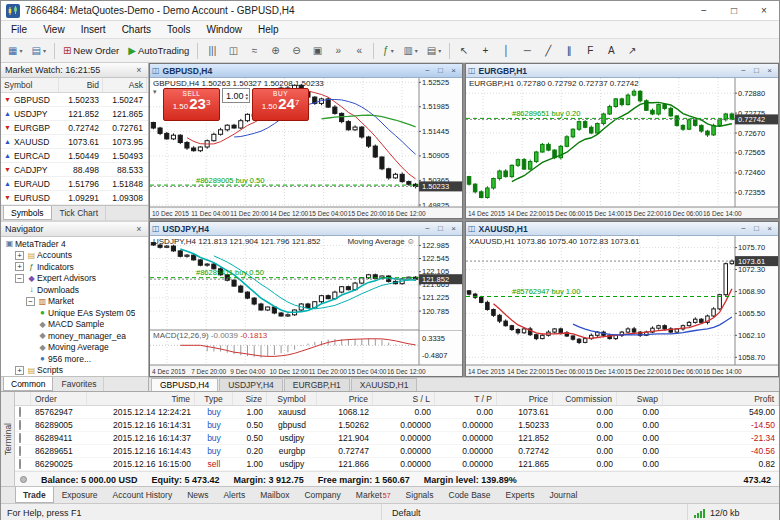 The image size is (780, 520). What do you see at coordinates (54, 30) in the screenshot?
I see `menu-view: View` at bounding box center [54, 30].